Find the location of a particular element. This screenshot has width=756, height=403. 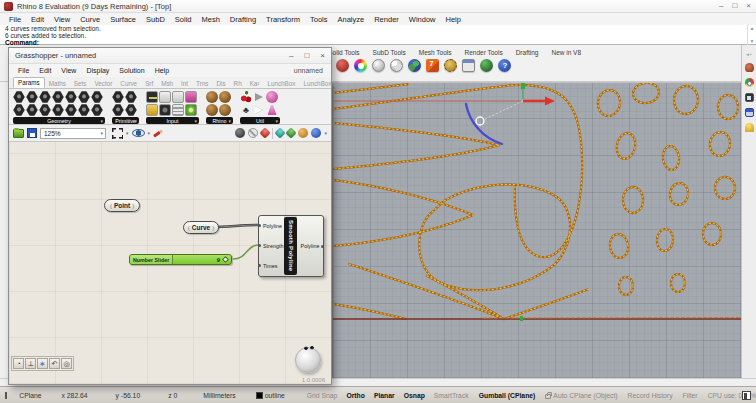

pink-sphere-icon is located at coordinates (272, 97).